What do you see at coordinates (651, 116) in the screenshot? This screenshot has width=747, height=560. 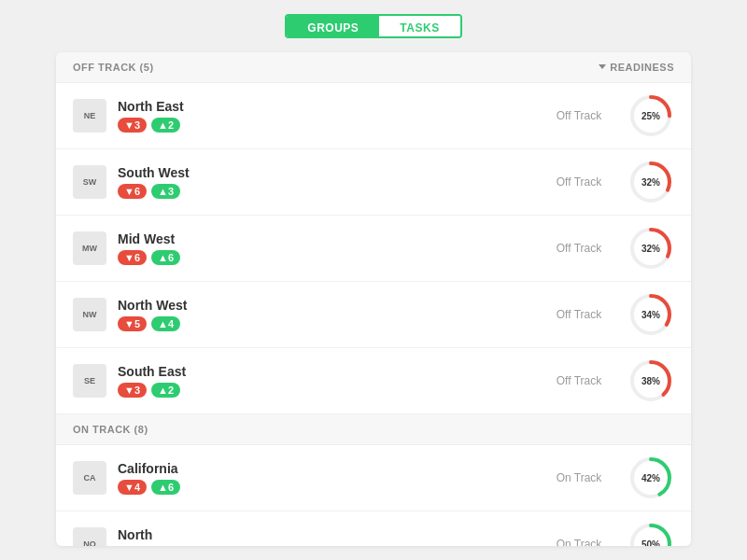 I see `donut-chart: 25%` at bounding box center [651, 116].